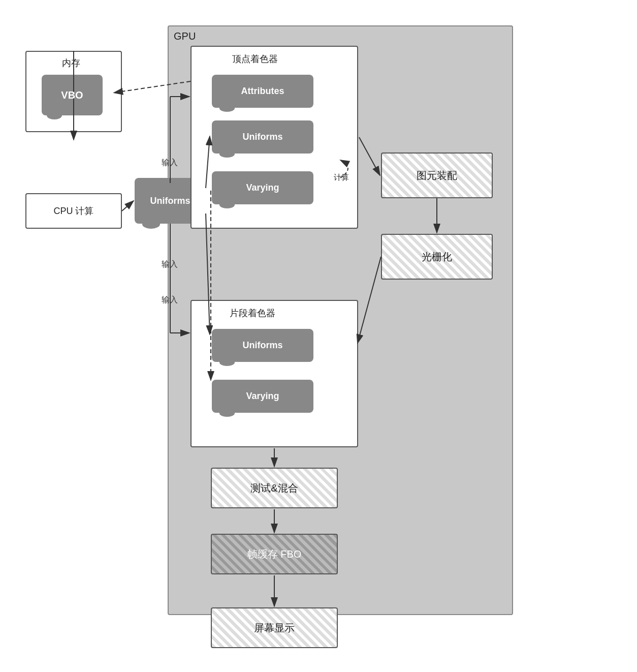 The height and width of the screenshot is (672, 637). What do you see at coordinates (262, 396) in the screenshot?
I see `varying-fs-label: Varying` at bounding box center [262, 396].